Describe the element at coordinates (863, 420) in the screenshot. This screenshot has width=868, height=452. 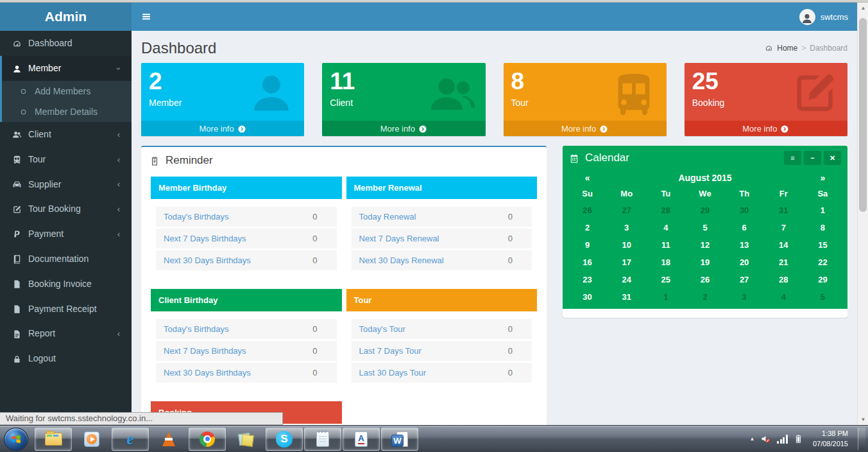
I see `scrollbar-down-arrow: ▼` at that location.